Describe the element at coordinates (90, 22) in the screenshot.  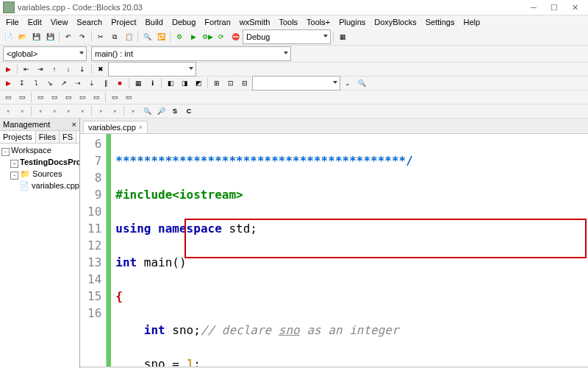
I see `menu-search: Search` at that location.